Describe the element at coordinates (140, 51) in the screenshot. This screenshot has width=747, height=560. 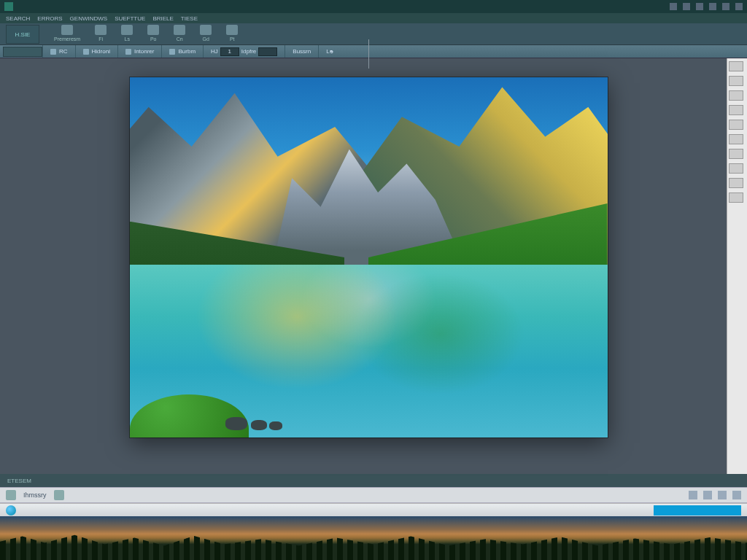
I see `options-item: Intonrer` at that location.